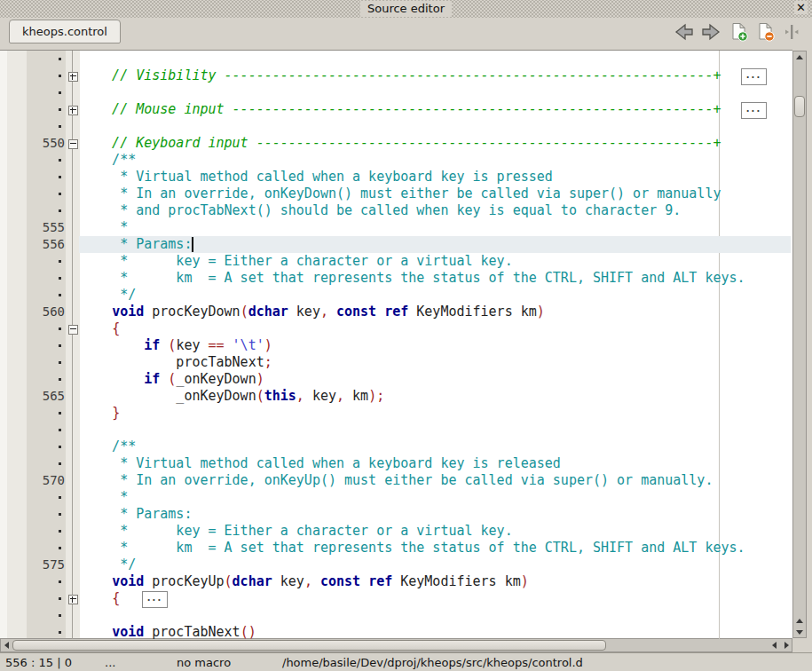 The height and width of the screenshot is (671, 812). Describe the element at coordinates (172, 380) in the screenshot. I see `code-line: if (_onKeyDown)` at that location.